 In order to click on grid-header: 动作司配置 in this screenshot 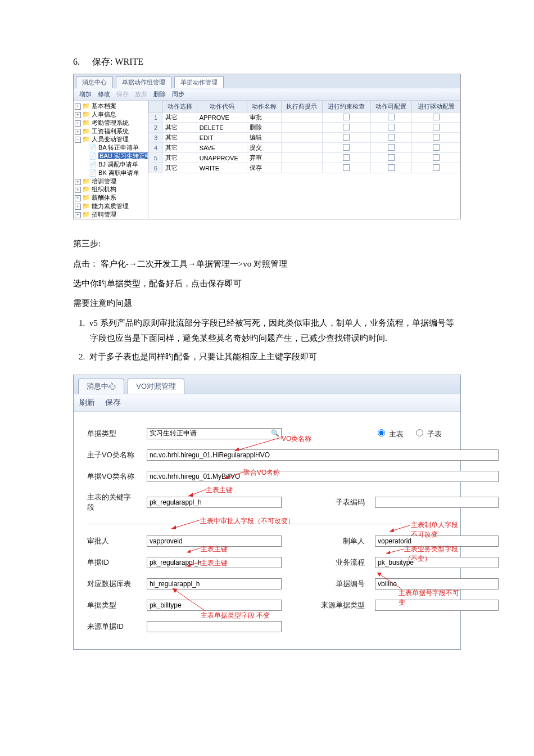, I will do `click(391, 107)`.